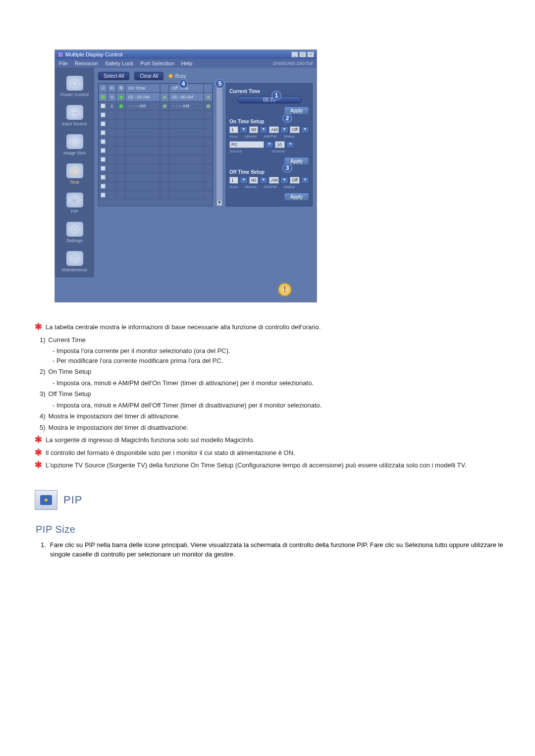 The height and width of the screenshot is (756, 535). What do you see at coordinates (183, 84) in the screenshot?
I see `marker-4: 4` at bounding box center [183, 84].